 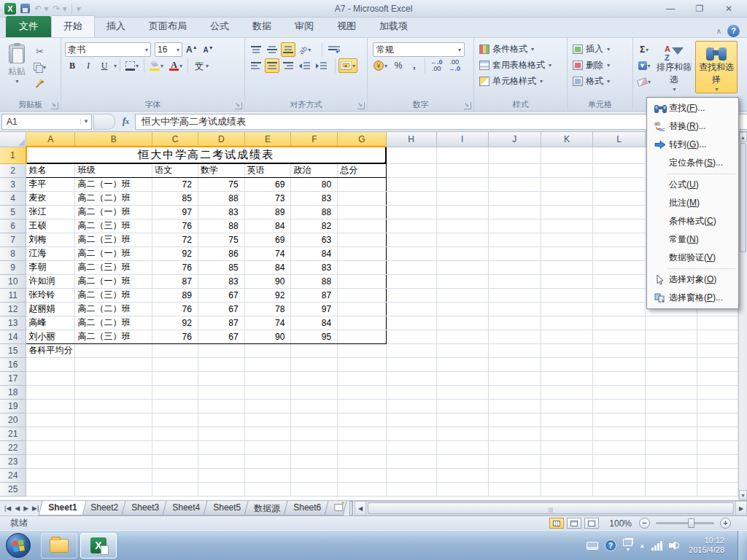 I want to click on ribbon-tab-8: 加载项, so click(x=394, y=26).